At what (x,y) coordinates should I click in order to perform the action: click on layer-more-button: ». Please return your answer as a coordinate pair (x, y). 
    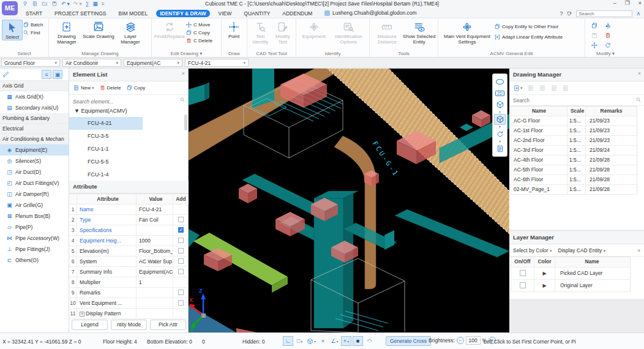
    Looking at the image, I should click on (639, 250).